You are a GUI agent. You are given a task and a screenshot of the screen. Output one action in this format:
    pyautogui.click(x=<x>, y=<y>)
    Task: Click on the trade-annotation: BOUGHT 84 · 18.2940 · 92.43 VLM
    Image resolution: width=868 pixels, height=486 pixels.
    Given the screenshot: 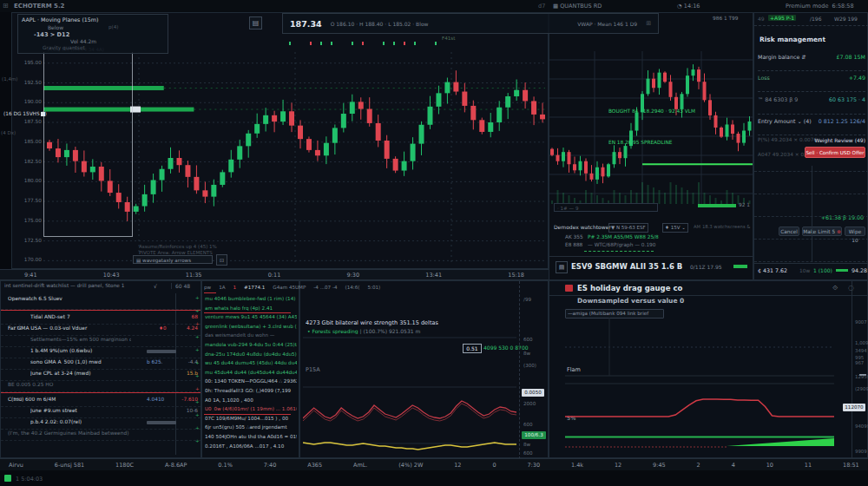 What is the action you would take?
    pyautogui.click(x=652, y=111)
    